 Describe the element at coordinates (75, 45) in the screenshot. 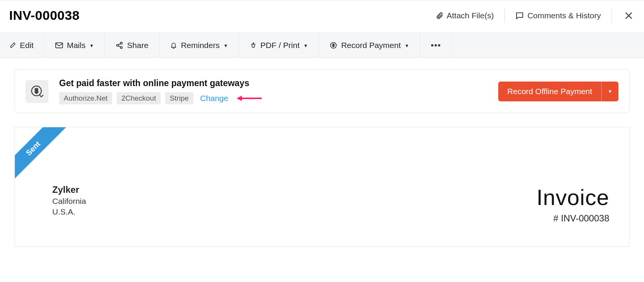

I see `mails-dropdown: Mails ▼` at that location.